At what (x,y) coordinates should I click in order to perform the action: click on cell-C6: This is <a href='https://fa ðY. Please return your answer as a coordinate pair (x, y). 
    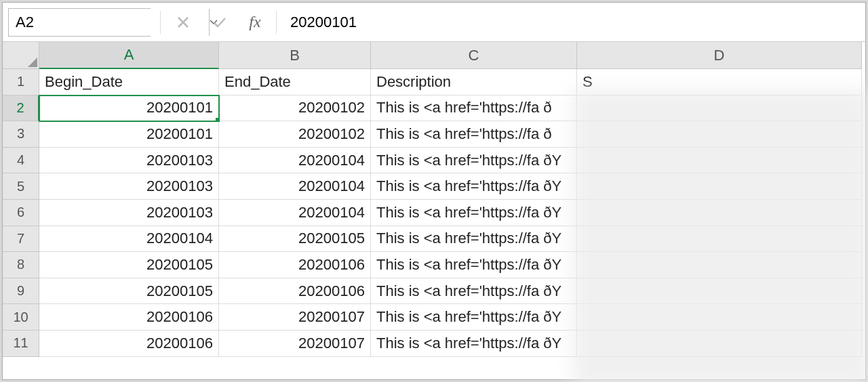
    Looking at the image, I should click on (474, 213).